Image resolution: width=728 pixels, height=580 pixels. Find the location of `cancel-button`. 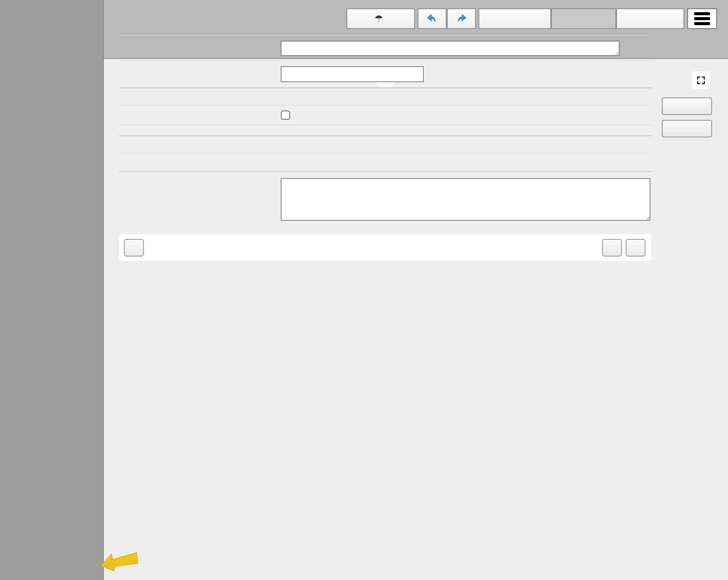

cancel-button is located at coordinates (134, 248).